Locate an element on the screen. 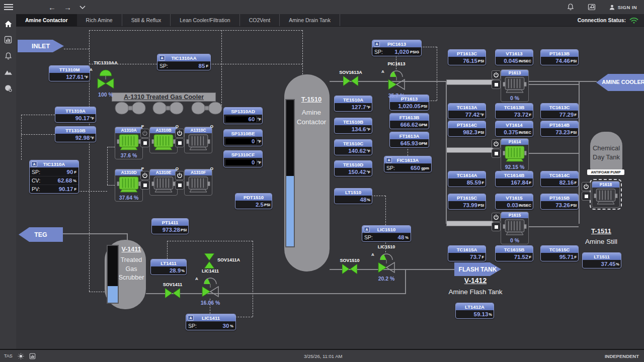 The image size is (644, 362). kpi-TE1510D: TE1510D150.42°F is located at coordinates (353, 168).